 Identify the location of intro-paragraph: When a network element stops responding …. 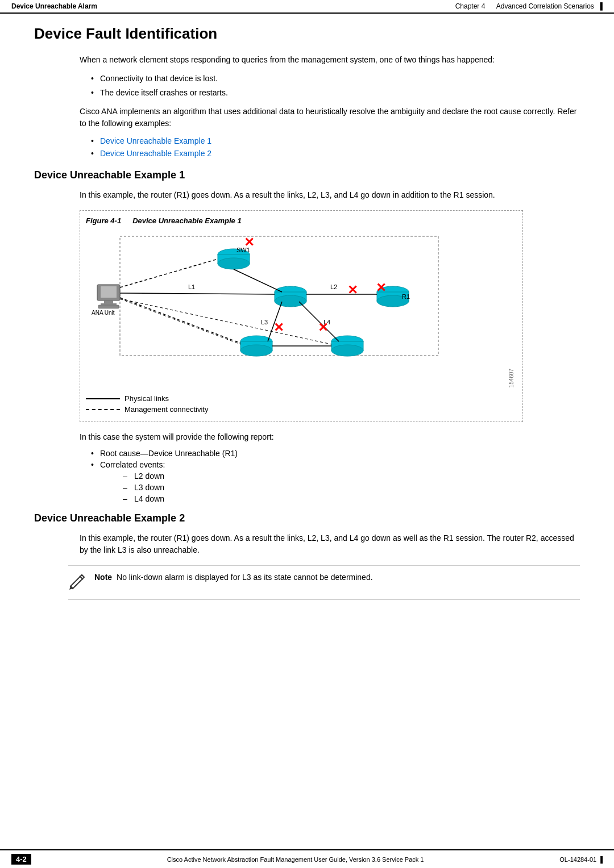
(330, 60).